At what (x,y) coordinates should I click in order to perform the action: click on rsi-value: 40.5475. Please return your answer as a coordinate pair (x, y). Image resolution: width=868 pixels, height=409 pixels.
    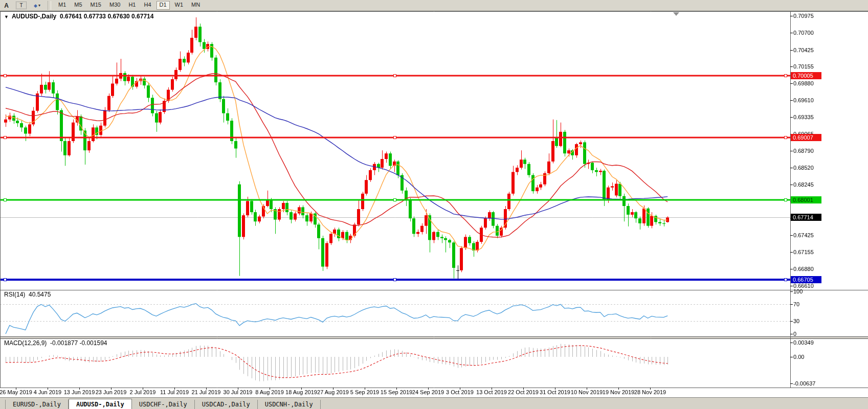
    Looking at the image, I should click on (40, 294).